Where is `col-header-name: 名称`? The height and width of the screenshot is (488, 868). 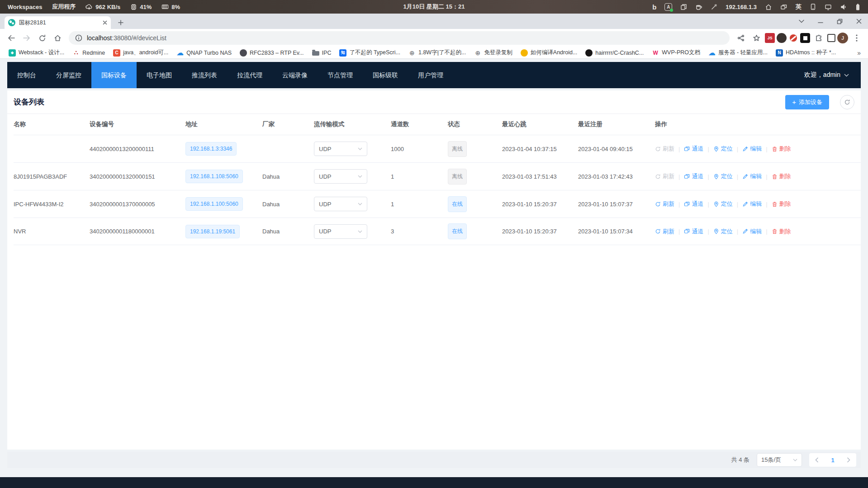
col-header-name: 名称 is located at coordinates (52, 124).